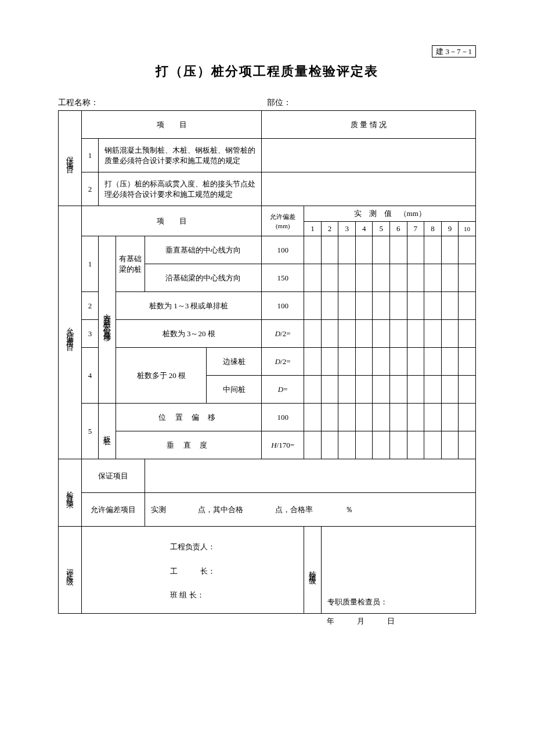  What do you see at coordinates (369, 156) in the screenshot?
I see `guarantee-row-1-value` at bounding box center [369, 156].